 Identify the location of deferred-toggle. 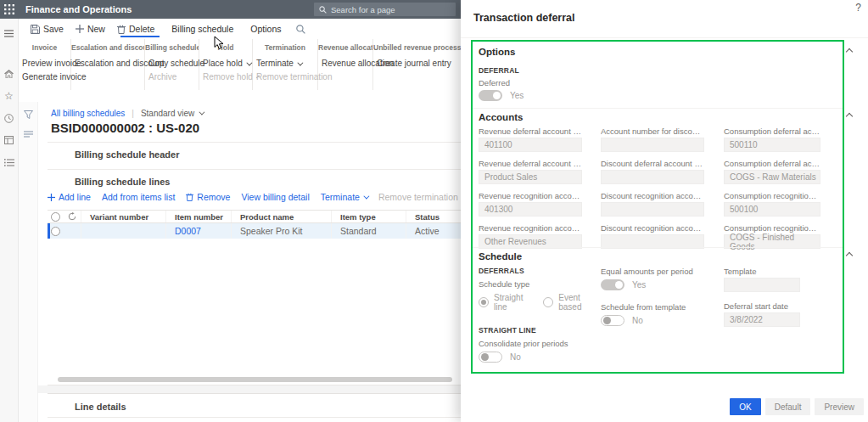
(490, 95).